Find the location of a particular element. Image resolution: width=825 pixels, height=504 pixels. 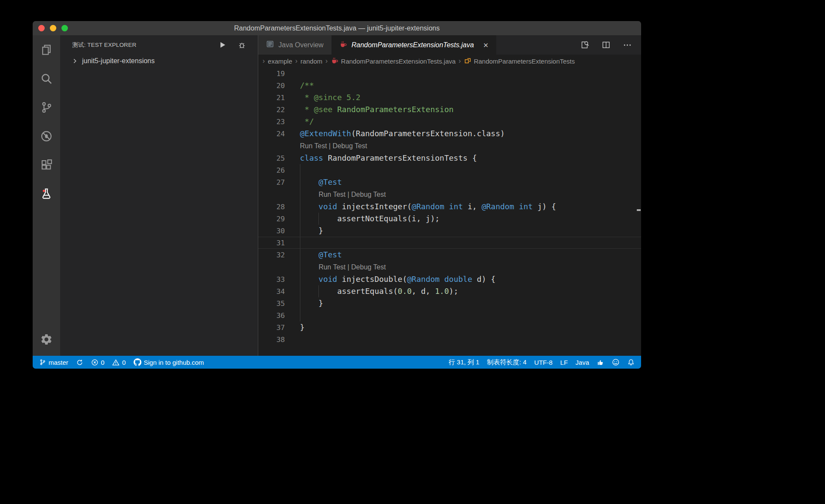

breadcrumb-item: RandomParametersExtensionTests is located at coordinates (519, 61).